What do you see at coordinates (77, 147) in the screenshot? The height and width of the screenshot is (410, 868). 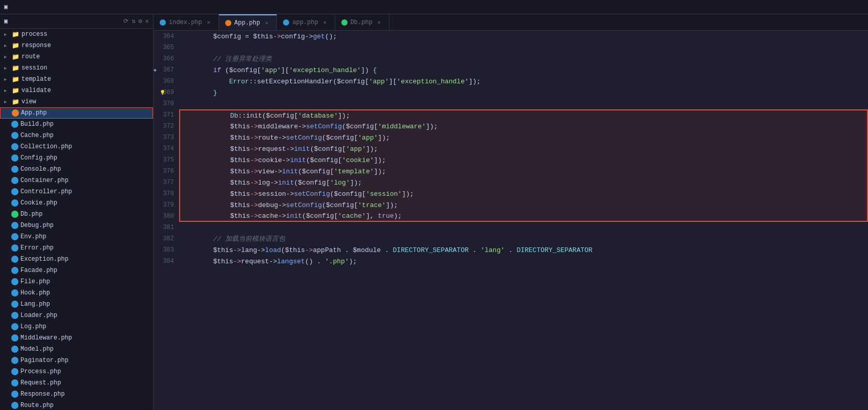 I see `sidebar-item-Collection.php: ▶ Collection.php` at bounding box center [77, 147].